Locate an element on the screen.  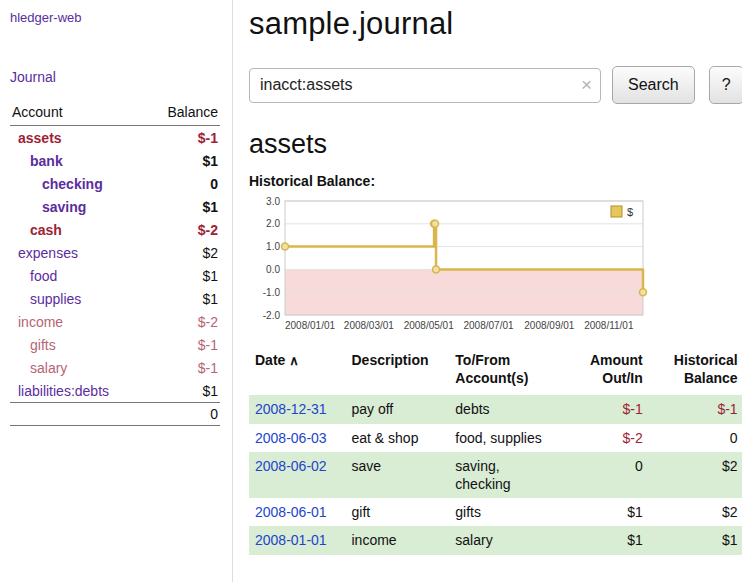
register-header-date-label: Date is located at coordinates (270, 360).